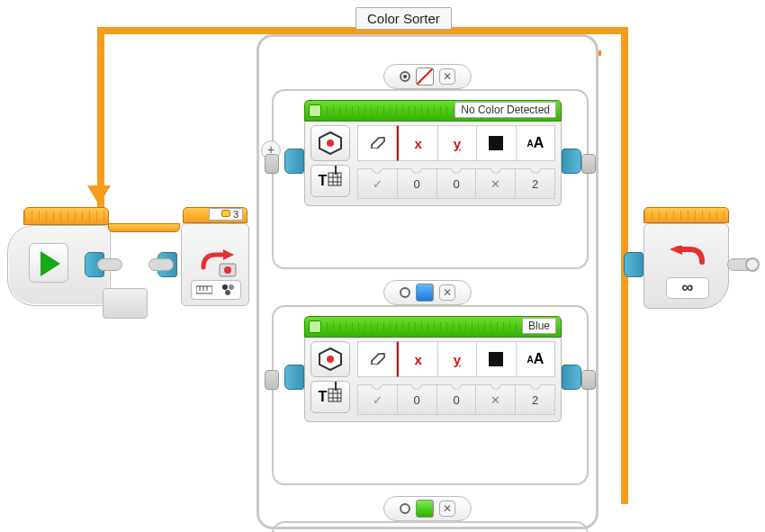 The image size is (765, 532). What do you see at coordinates (226, 214) in the screenshot?
I see `switch-port: 3` at bounding box center [226, 214].